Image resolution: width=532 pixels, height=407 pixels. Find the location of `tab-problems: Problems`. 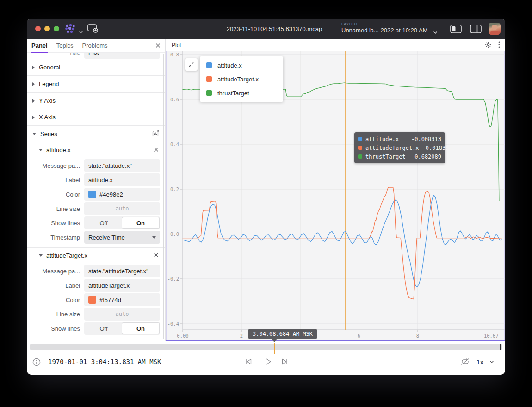

tab-problems: Problems is located at coordinates (95, 45).